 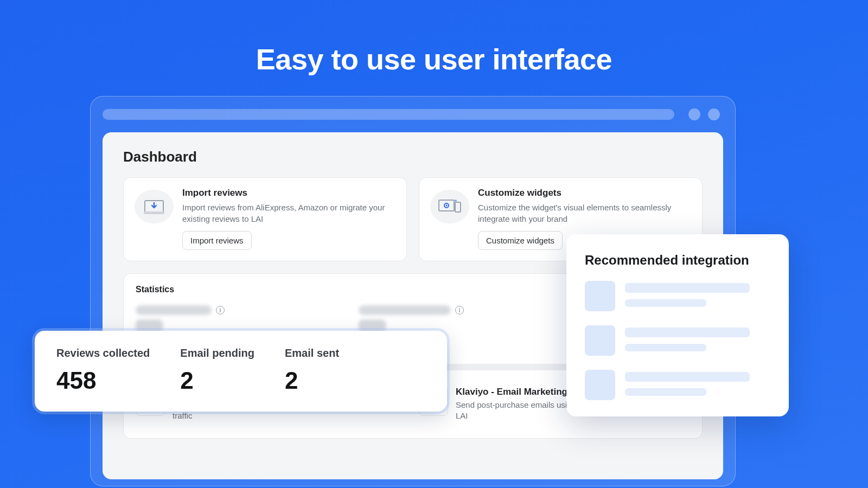 What do you see at coordinates (581, 193) in the screenshot?
I see `customize-card-title: Customize widgets` at bounding box center [581, 193].